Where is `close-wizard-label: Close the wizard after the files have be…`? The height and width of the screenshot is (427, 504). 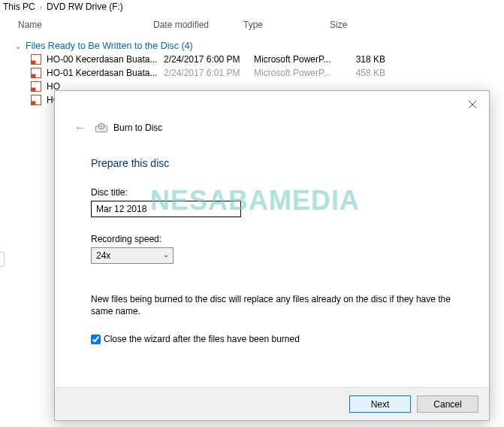
close-wizard-label: Close the wizard after the files have be… is located at coordinates (201, 339).